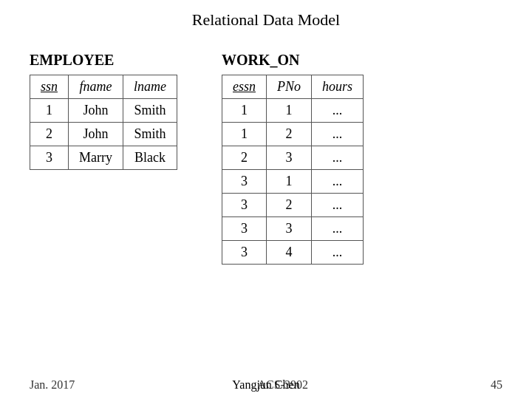 The width and height of the screenshot is (532, 399). Describe the element at coordinates (96, 87) in the screenshot. I see `emp-col-fname: fname` at that location.